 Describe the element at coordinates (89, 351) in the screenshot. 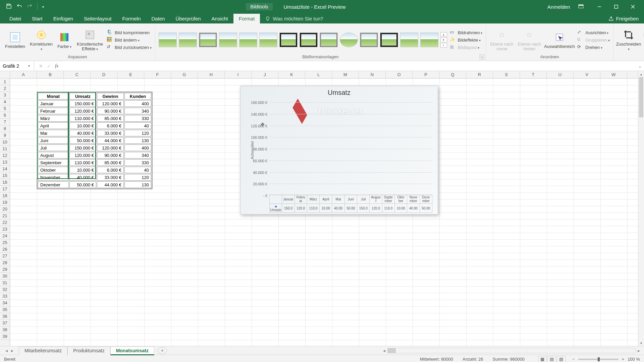

I see `sheet-tab-produktumsatz: Produktumsatz` at that location.